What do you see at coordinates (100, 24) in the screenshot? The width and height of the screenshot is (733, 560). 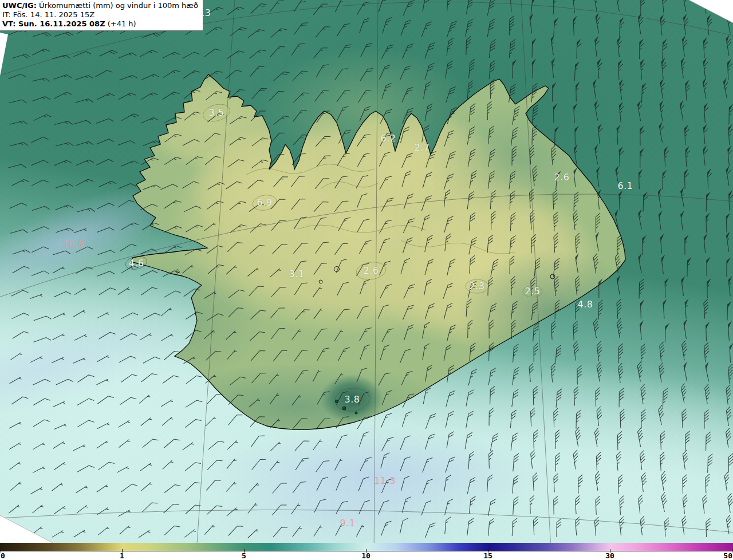 I see `title-line-valid-time: VT: Sun. 16.11.2025 08Z (+41 h)` at bounding box center [100, 24].